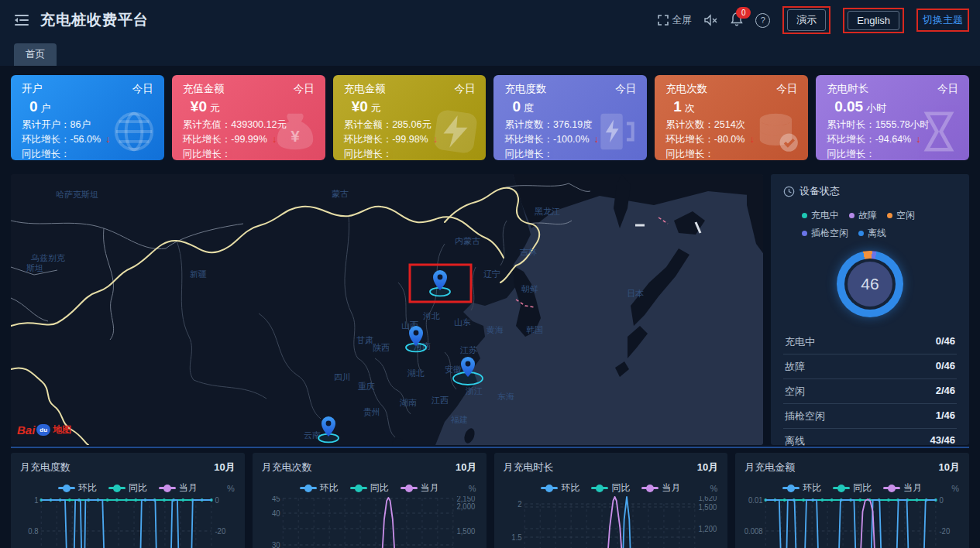 This screenshot has width=980, height=548. What do you see at coordinates (851, 524) in the screenshot?
I see `series-环比` at bounding box center [851, 524].